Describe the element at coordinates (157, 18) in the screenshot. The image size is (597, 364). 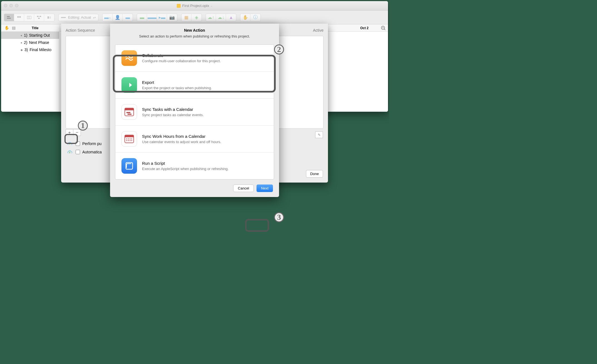
I see `level-group: ▬ ▬▬ ▸▬ 📷` at that location.